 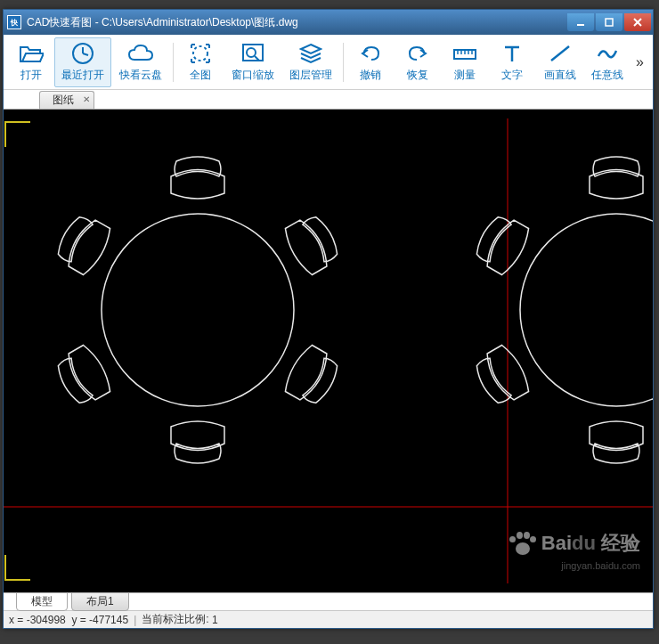 I want to click on ruler-icon, so click(x=465, y=53).